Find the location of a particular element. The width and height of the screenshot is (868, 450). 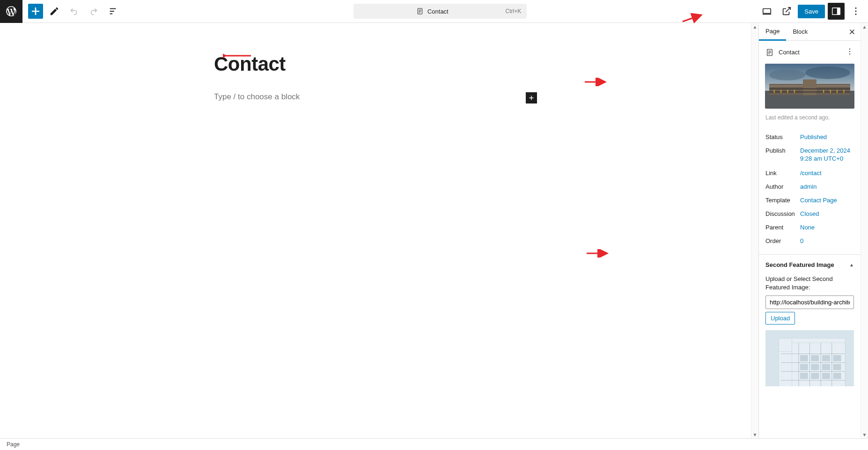

meta-label: Template is located at coordinates (783, 200).